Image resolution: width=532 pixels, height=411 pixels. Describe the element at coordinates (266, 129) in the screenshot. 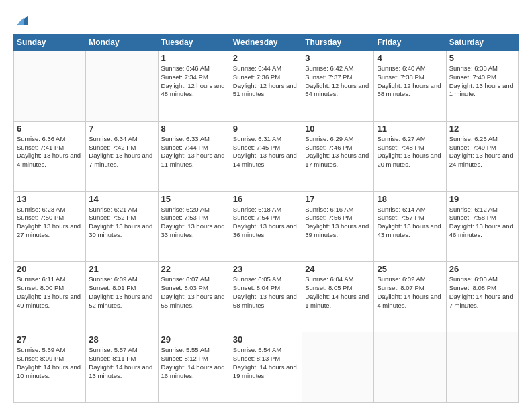

I see `day-number: 9` at that location.